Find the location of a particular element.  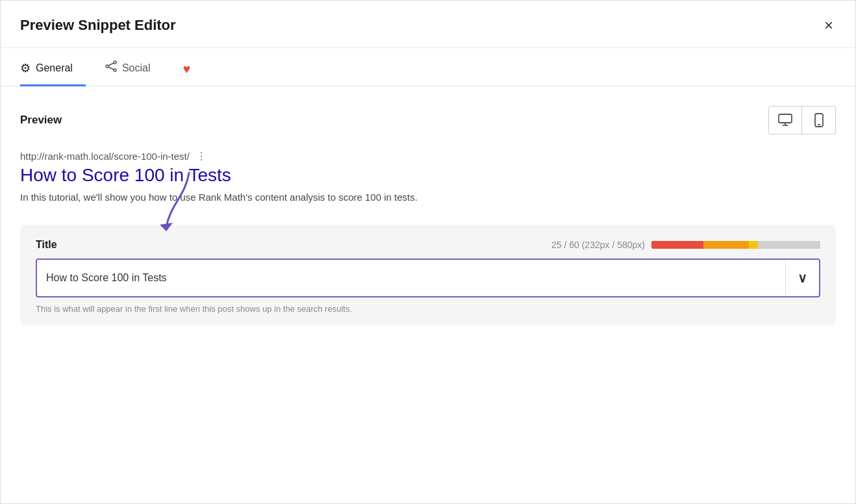

tab-general: ⚙ General is located at coordinates (53, 68).